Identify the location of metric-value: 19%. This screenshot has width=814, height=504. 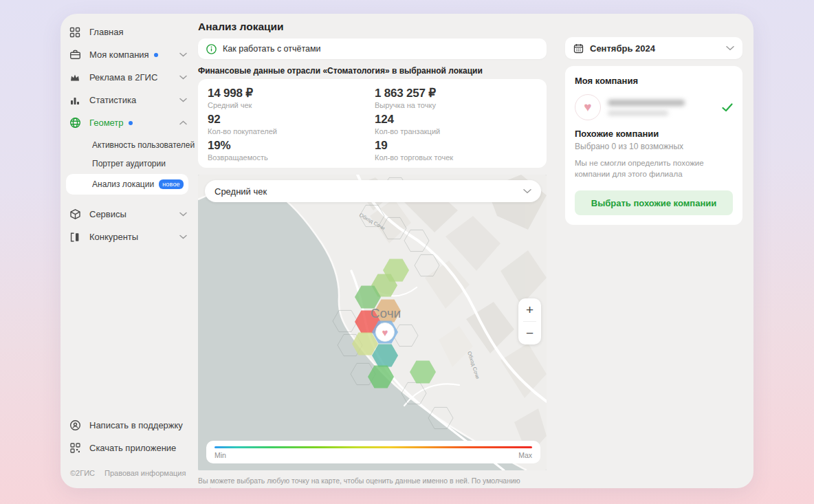
(292, 146).